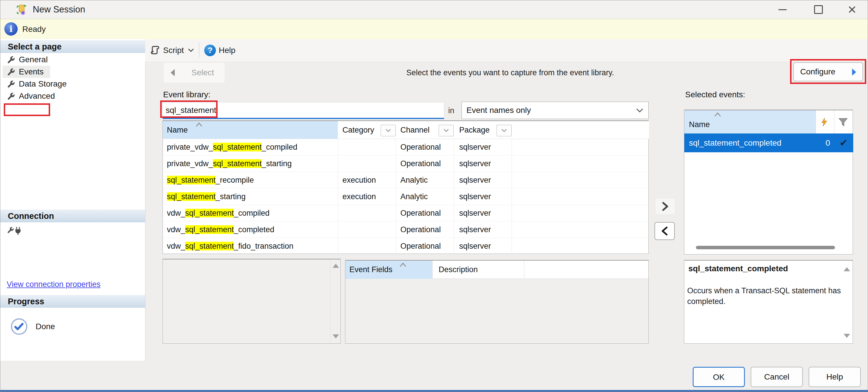  Describe the element at coordinates (359, 130) in the screenshot. I see `column-header-category: Category` at that location.